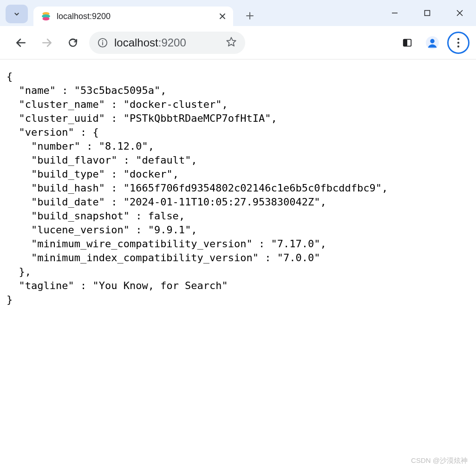 This screenshot has height=468, width=476. I want to click on watermark: CSDN @沙漠炫神, so click(439, 461).